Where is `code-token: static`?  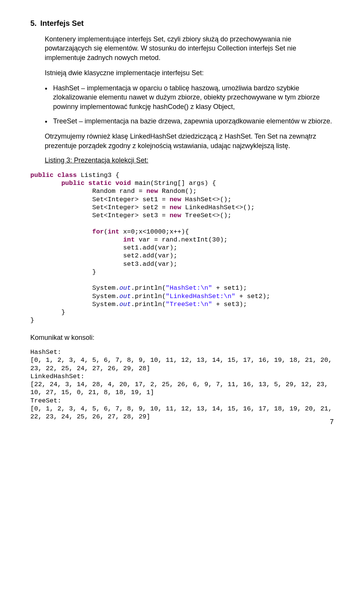
code-token: static is located at coordinates (100, 183).